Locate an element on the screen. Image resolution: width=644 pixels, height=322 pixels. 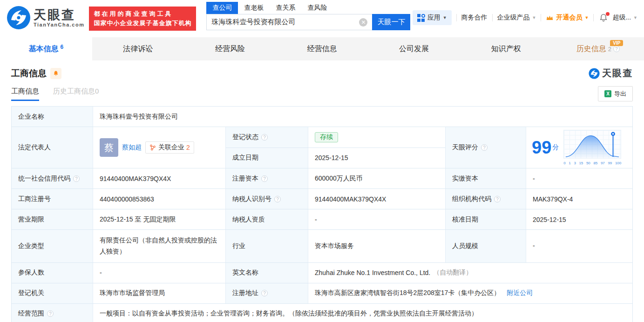
super-label: 超级... is located at coordinates (622, 18).